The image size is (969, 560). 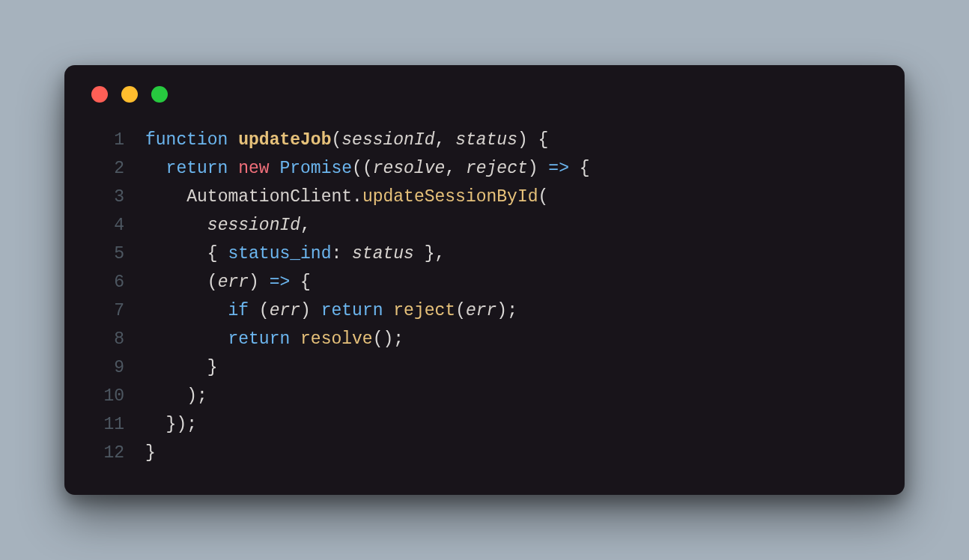 I want to click on line-number: 8, so click(x=106, y=340).